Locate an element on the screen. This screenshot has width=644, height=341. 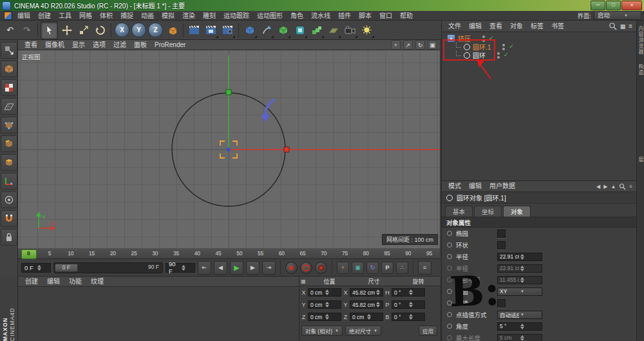
autokey-button is located at coordinates (307, 268).